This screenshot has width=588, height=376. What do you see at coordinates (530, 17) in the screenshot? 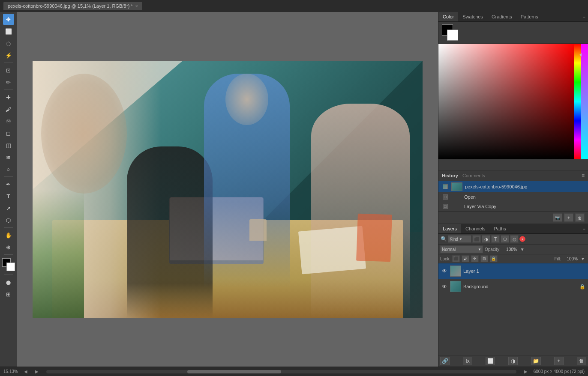
I see `tab-patterns: Patterns` at bounding box center [530, 17].